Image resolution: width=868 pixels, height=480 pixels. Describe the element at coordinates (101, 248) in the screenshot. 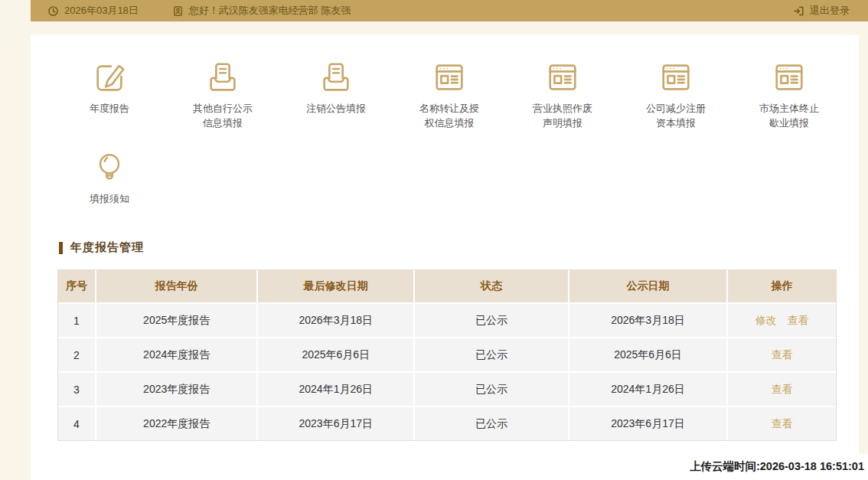

I see `section-header: 年度报告管理` at that location.